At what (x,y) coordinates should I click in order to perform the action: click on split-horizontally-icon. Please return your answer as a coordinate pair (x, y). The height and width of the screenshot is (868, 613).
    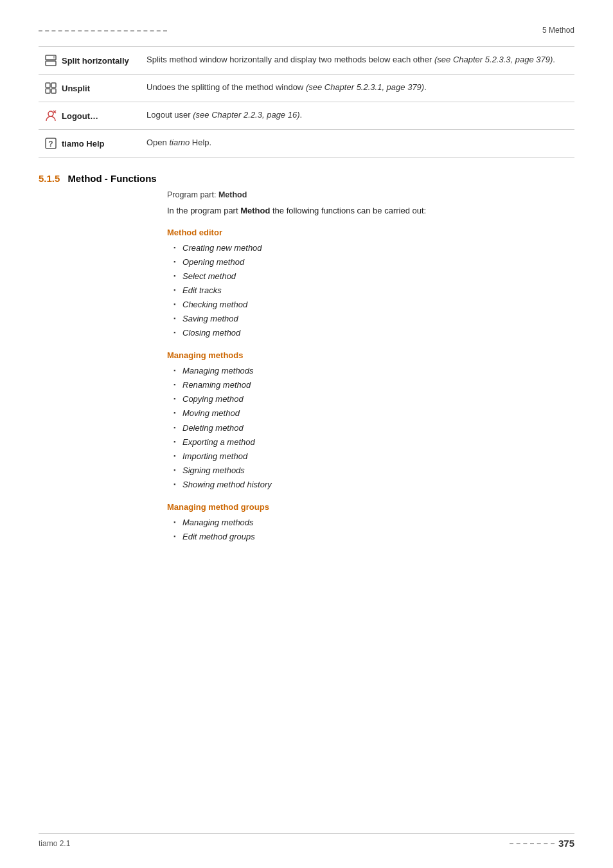
    Looking at the image, I should click on (51, 60).